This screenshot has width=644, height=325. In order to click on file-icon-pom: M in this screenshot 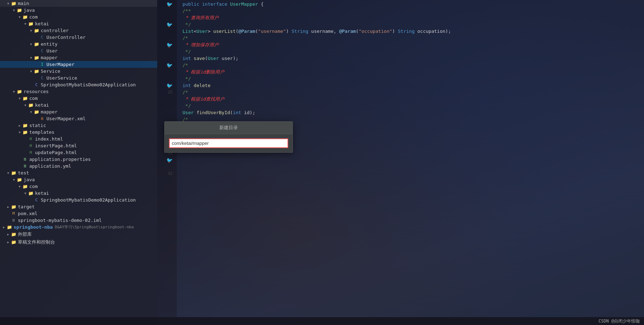, I will do `click(14, 214)`.